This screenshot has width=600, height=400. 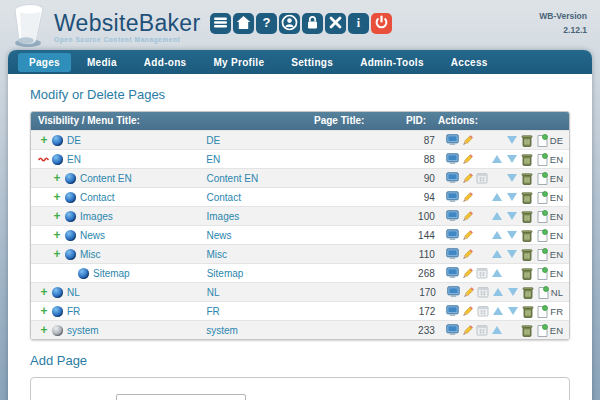 I want to click on add-page-title-input, so click(x=181, y=397).